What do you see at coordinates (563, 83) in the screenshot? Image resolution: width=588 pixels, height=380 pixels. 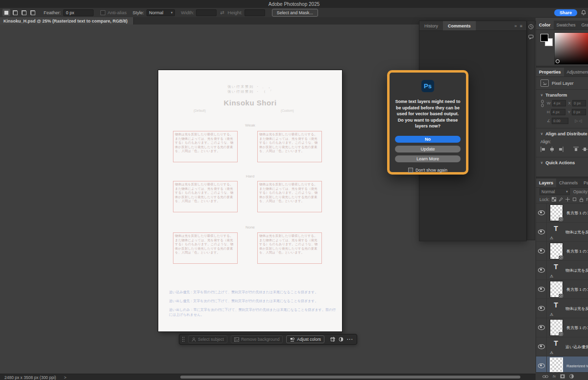 I see `layer-type-label: Pixel Layer` at bounding box center [563, 83].